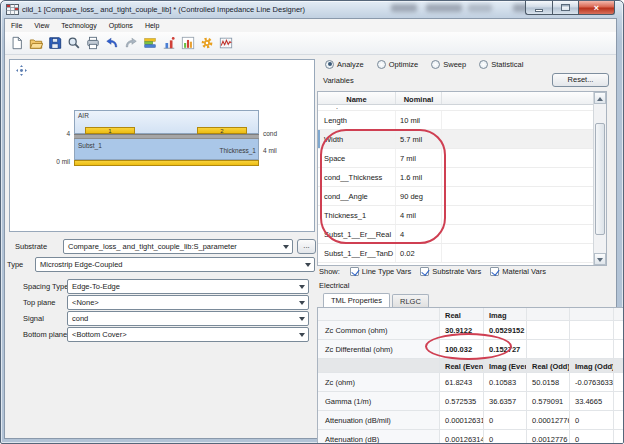  What do you see at coordinates (379, 401) in the screenshot?
I see `row-label: Gamma (1/m)` at bounding box center [379, 401].